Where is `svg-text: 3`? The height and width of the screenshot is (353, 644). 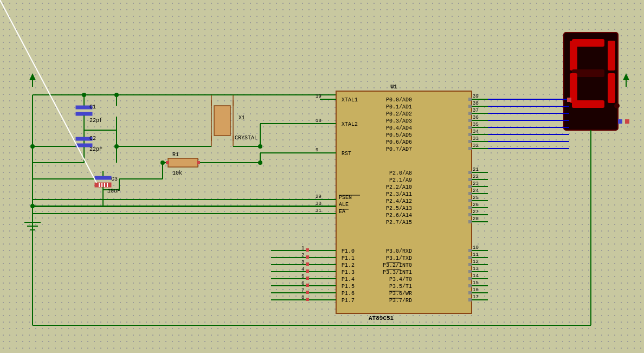
svg-text: 3 is located at coordinates (302, 262).